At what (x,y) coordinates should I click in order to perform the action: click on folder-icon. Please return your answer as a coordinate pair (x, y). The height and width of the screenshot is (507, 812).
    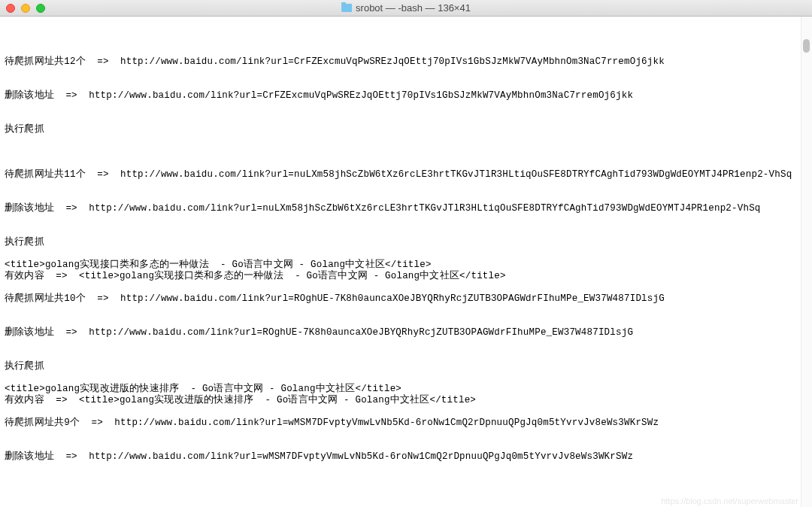
    Looking at the image, I should click on (347, 8).